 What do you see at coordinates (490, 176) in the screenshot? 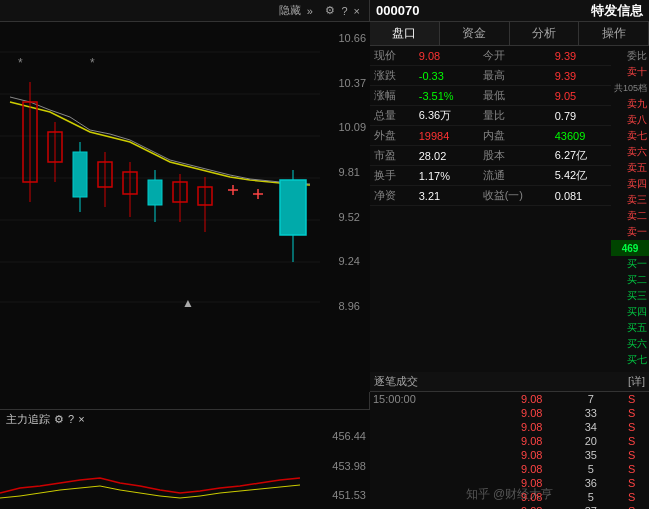
I see `info-row-7: 换手 1.17% 流通 5.42亿` at bounding box center [490, 176].